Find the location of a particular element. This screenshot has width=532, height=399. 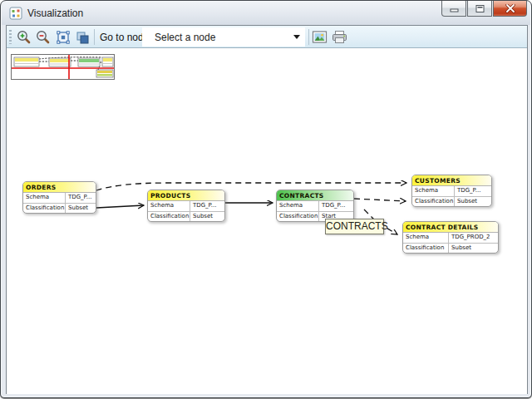

zoom-out-button is located at coordinates (43, 37).